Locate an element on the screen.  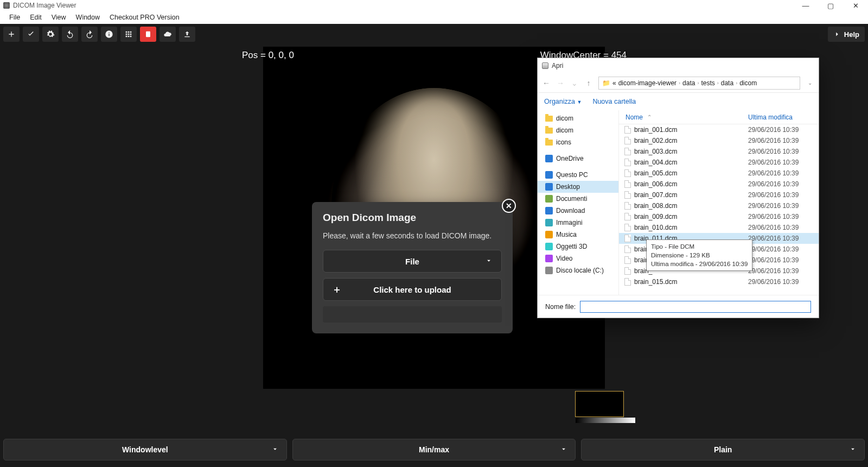
organize-button: Organizza ▼ is located at coordinates (563, 102).